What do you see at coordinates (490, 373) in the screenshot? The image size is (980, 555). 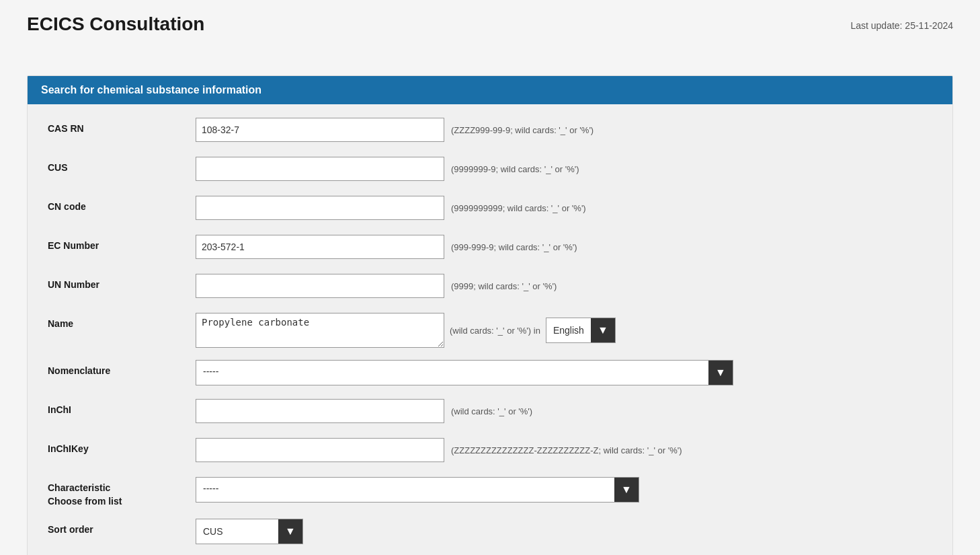 I see `nomenclature-row: Nomenclature ----- ▼` at bounding box center [490, 373].